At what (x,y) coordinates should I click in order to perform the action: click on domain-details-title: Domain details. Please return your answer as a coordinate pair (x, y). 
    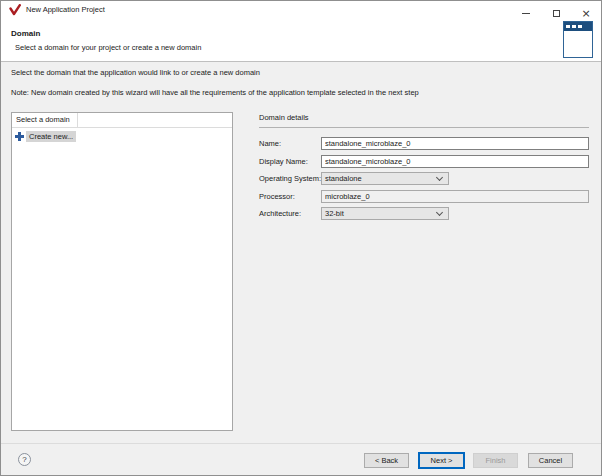
    Looking at the image, I should click on (284, 118).